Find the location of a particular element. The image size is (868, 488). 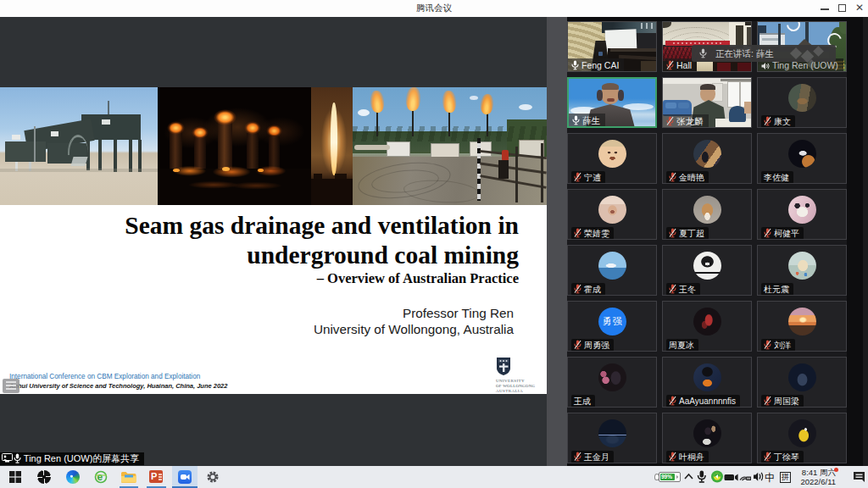

svg-text: AUSTRALIA is located at coordinates (509, 391).